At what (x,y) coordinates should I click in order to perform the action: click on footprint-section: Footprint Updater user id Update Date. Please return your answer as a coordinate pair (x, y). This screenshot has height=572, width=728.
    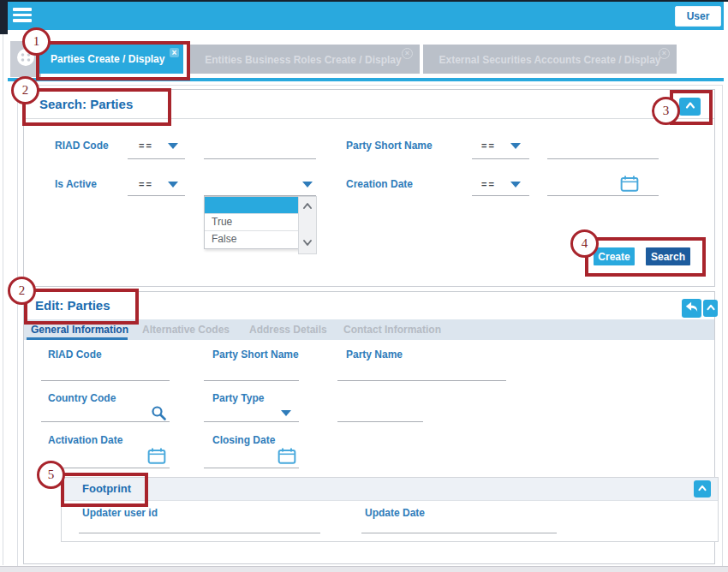
    Looking at the image, I should click on (390, 509).